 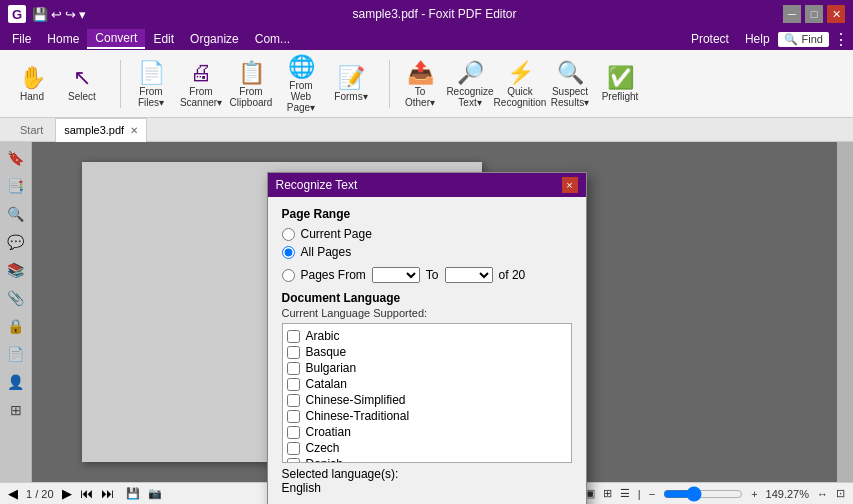 I want to click on lang-czech: Czech, so click(x=427, y=448).